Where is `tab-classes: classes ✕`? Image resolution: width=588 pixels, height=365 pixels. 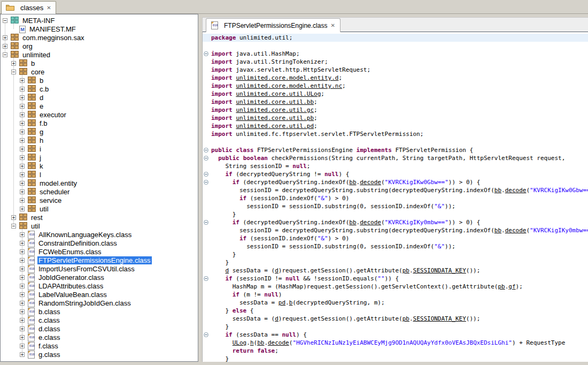 tab-classes: classes ✕ is located at coordinates (29, 7).